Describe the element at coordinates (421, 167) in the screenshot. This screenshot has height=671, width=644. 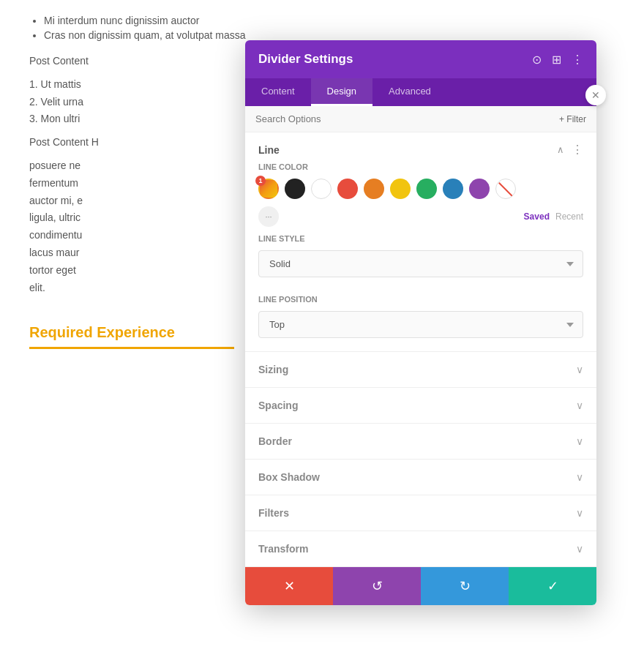
I see `line-color-label: Line Color` at that location.